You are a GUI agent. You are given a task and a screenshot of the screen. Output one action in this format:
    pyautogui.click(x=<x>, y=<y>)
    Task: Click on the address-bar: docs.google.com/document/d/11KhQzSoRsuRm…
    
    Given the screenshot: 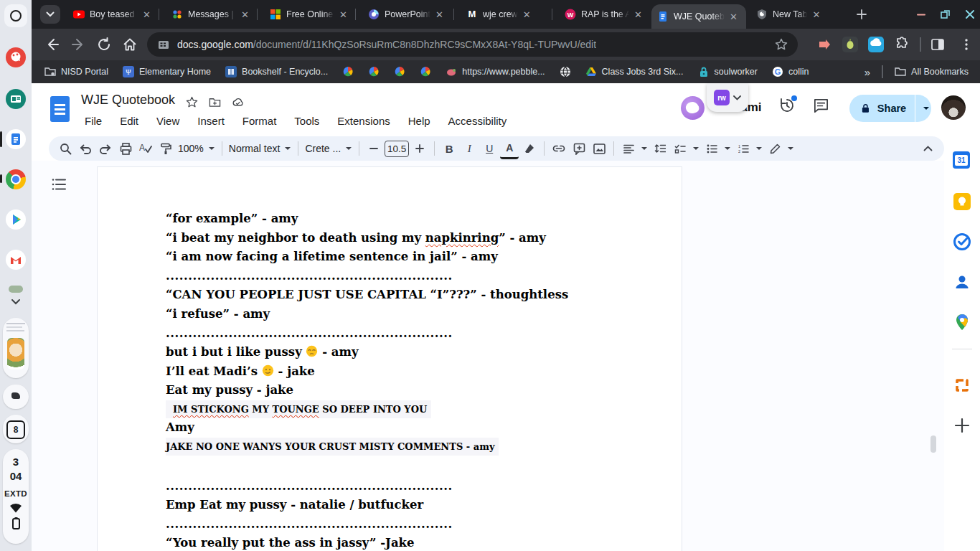 What is the action you would take?
    pyautogui.click(x=472, y=44)
    